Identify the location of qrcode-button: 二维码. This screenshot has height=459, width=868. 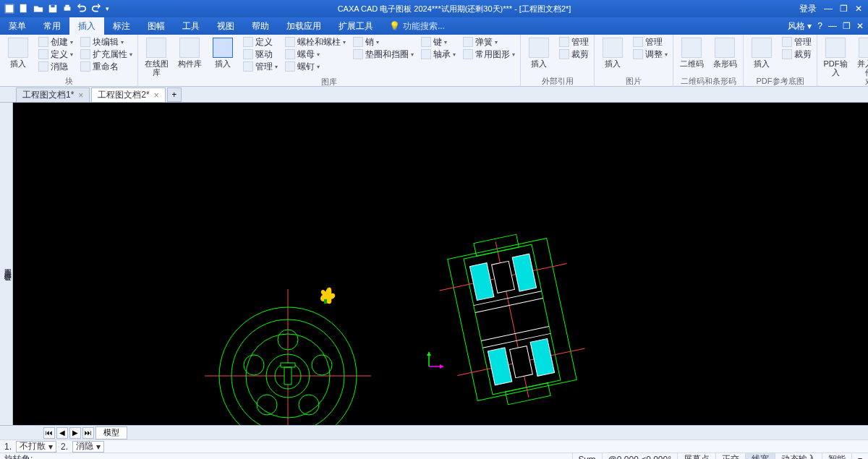
(692, 52).